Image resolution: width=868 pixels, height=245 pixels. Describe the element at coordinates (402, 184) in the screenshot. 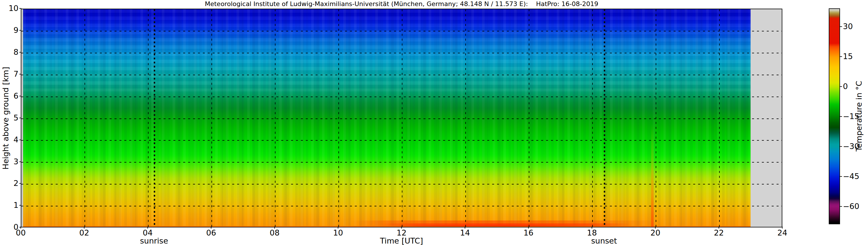

I see `grid-line-2km` at that location.